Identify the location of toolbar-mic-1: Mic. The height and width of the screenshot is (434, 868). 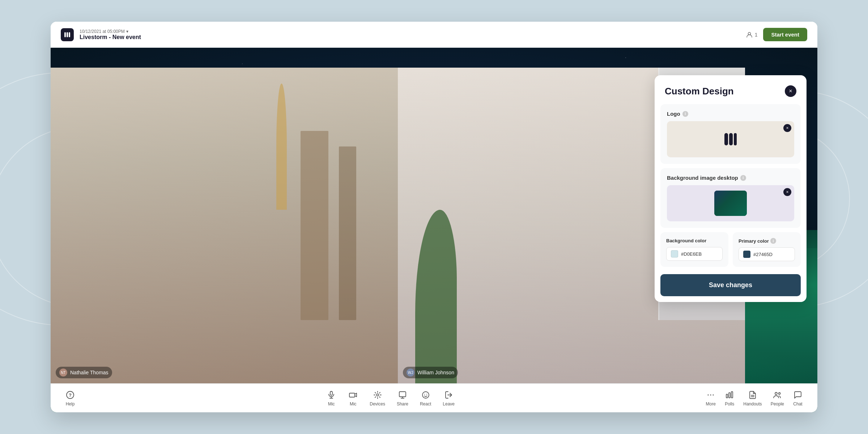
(331, 398).